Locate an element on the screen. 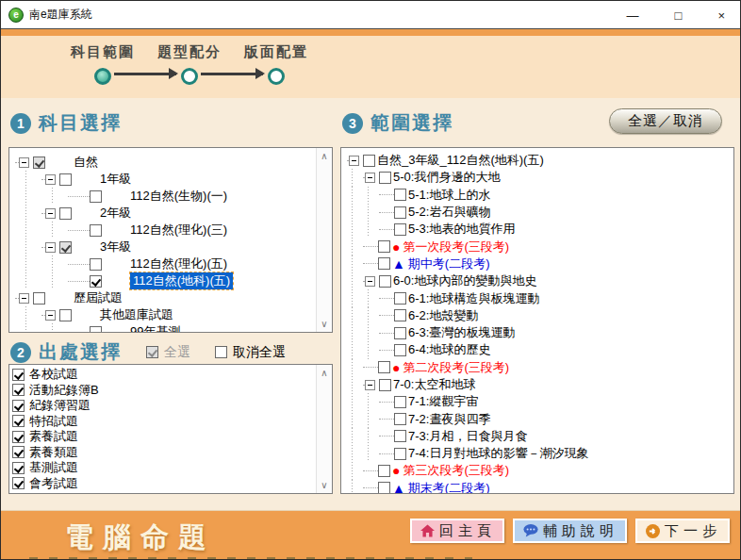 Image resolution: width=741 pixels, height=560 pixels. maximize-button: □ is located at coordinates (679, 15).